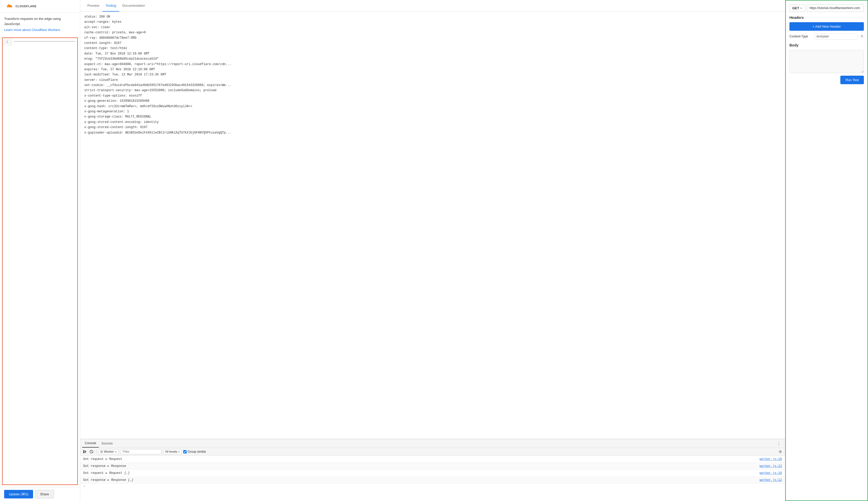  What do you see at coordinates (432, 38) in the screenshot?
I see `response-line: cf-ray: 480486007dc79ee7-ORD` at bounding box center [432, 38].